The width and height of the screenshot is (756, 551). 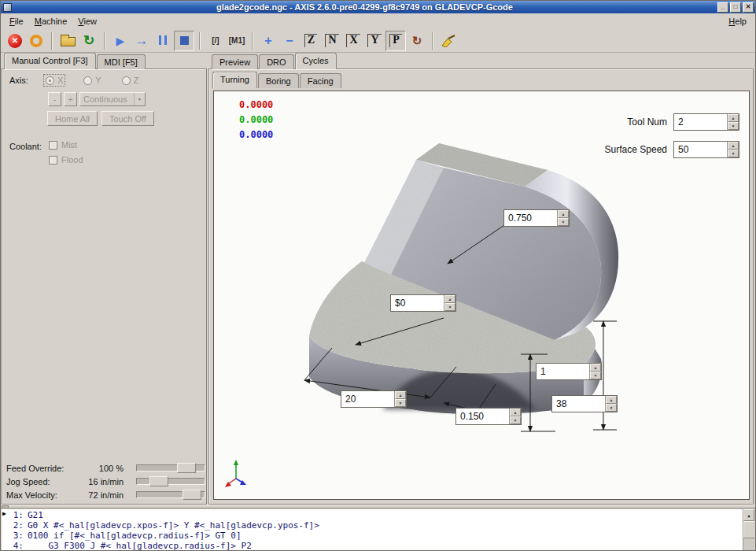 What do you see at coordinates (353, 41) in the screenshot?
I see `view-x-button: X` at bounding box center [353, 41].